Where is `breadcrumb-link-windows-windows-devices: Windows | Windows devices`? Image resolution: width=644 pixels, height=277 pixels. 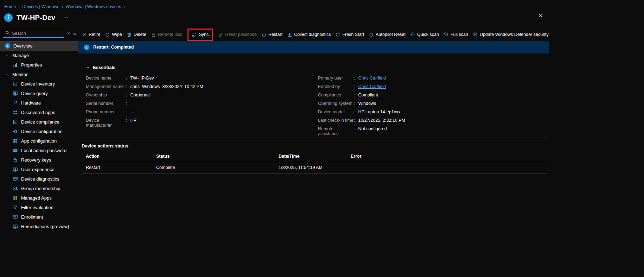 breadcrumb-link-windows-windows-devices: Windows | Windows devices is located at coordinates (94, 7).